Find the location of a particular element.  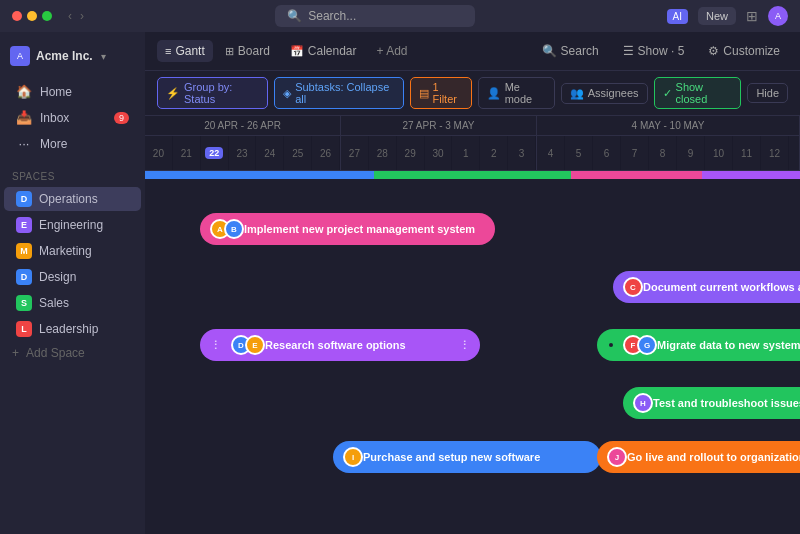

workspace-name: Acme Inc. is located at coordinates (64, 56).